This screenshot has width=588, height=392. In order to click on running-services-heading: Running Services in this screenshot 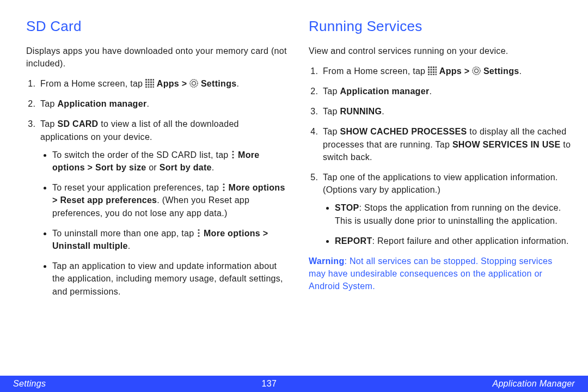, I will do `click(440, 27)`.